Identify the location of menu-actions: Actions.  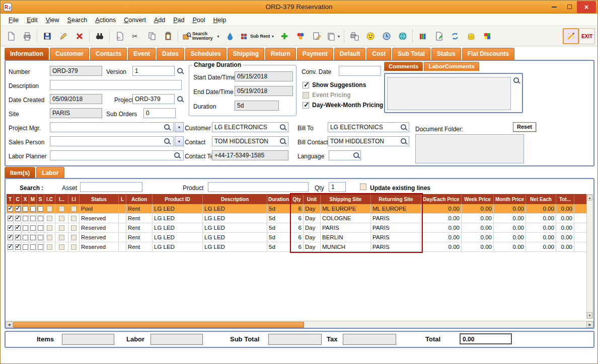
(106, 20).